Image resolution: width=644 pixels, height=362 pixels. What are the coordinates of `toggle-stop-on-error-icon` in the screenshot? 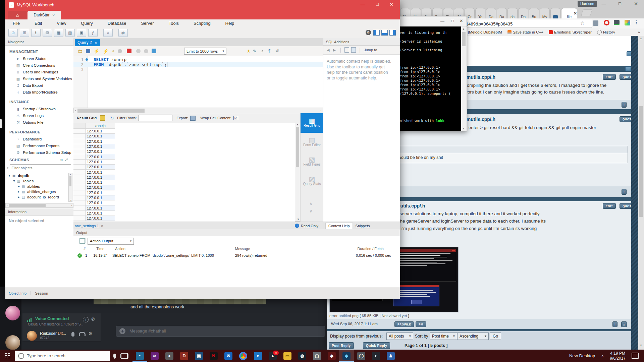 It's located at (129, 51).